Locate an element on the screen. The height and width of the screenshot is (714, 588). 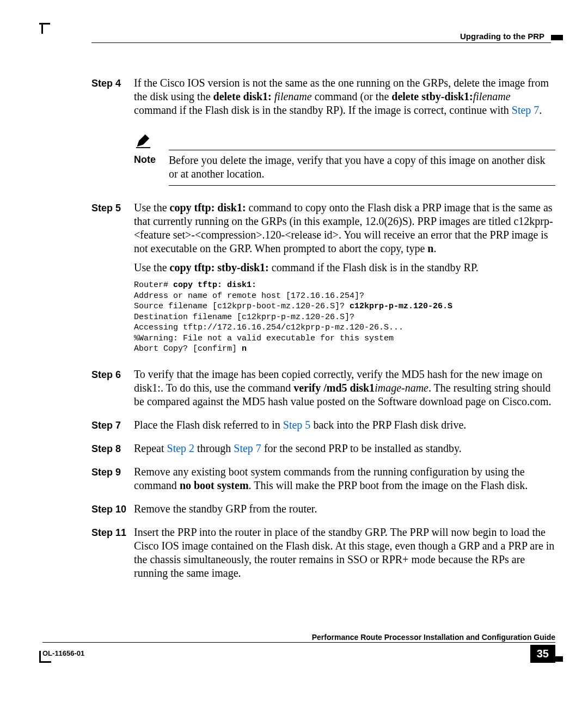
step-label: Step 9 is located at coordinates (67, 472).